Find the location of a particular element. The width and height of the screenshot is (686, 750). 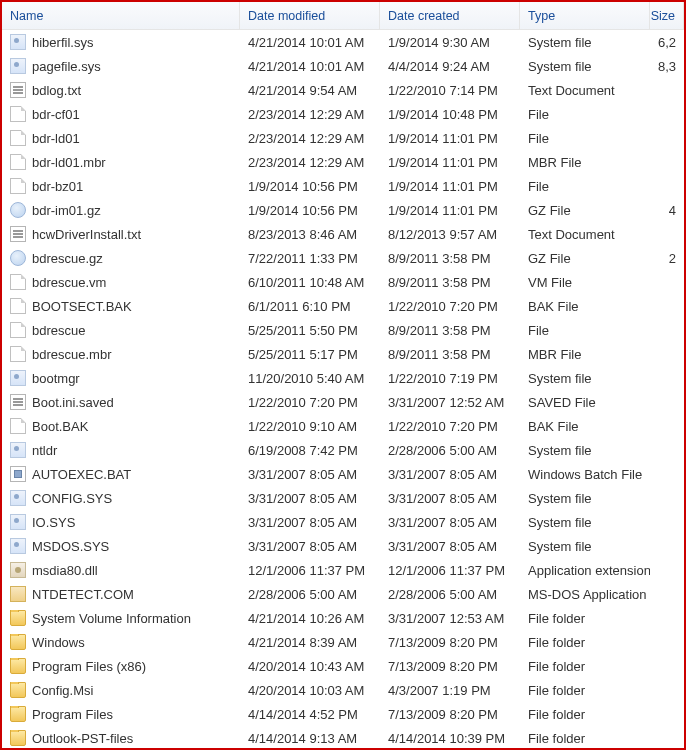

file-row: bootmgr11/20/2010 5:40 AM1/22/2010 7:19 … is located at coordinates (343, 378).